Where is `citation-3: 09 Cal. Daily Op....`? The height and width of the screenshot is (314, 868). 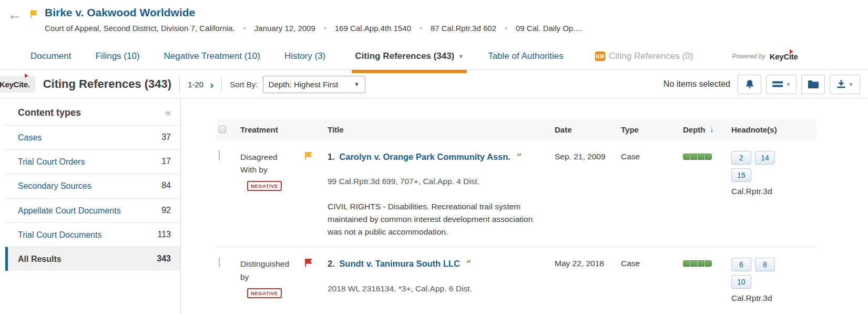
citation-3: 09 Cal. Daily Op.... is located at coordinates (549, 28).